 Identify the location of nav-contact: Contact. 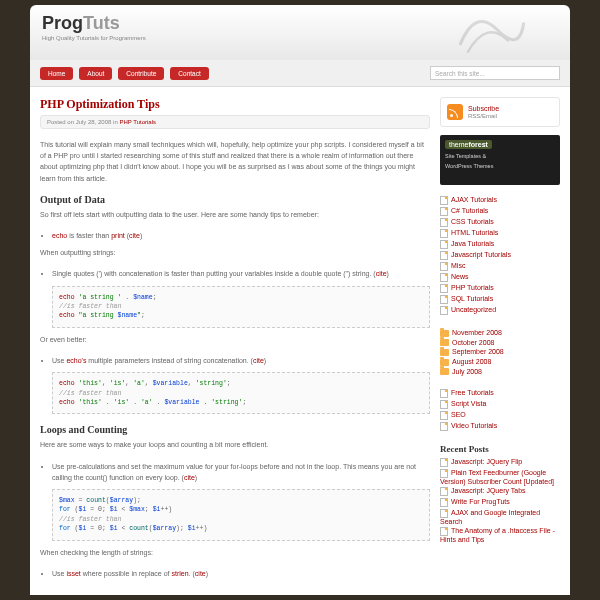
(189, 74).